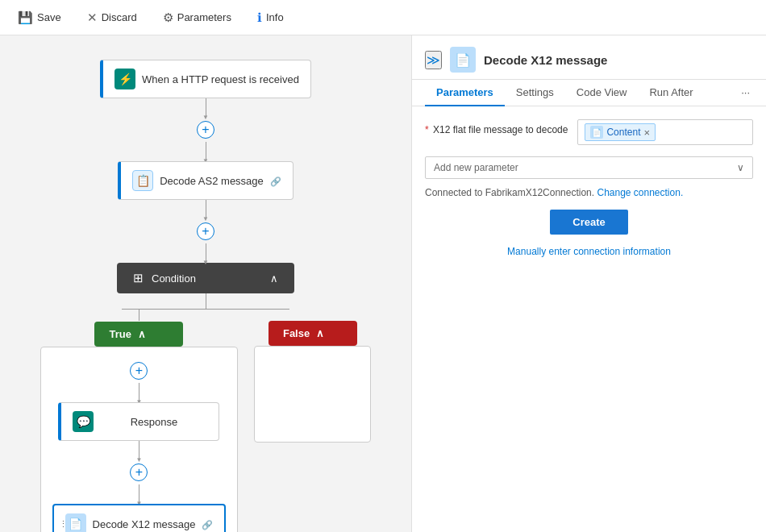 This screenshot has height=532, width=766. I want to click on discard-label: Discard, so click(119, 18).